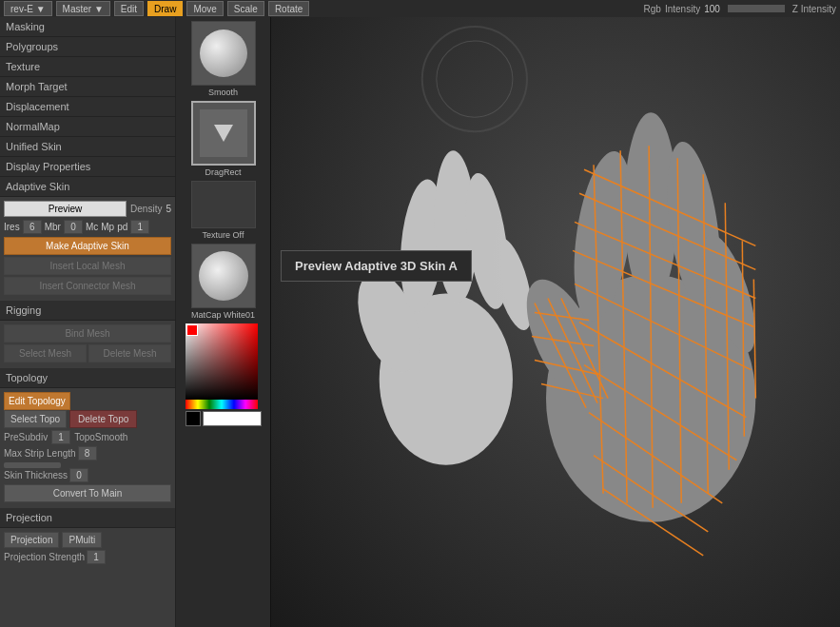  Describe the element at coordinates (53, 226) in the screenshot. I see `mbr-label: Mbr` at that location.